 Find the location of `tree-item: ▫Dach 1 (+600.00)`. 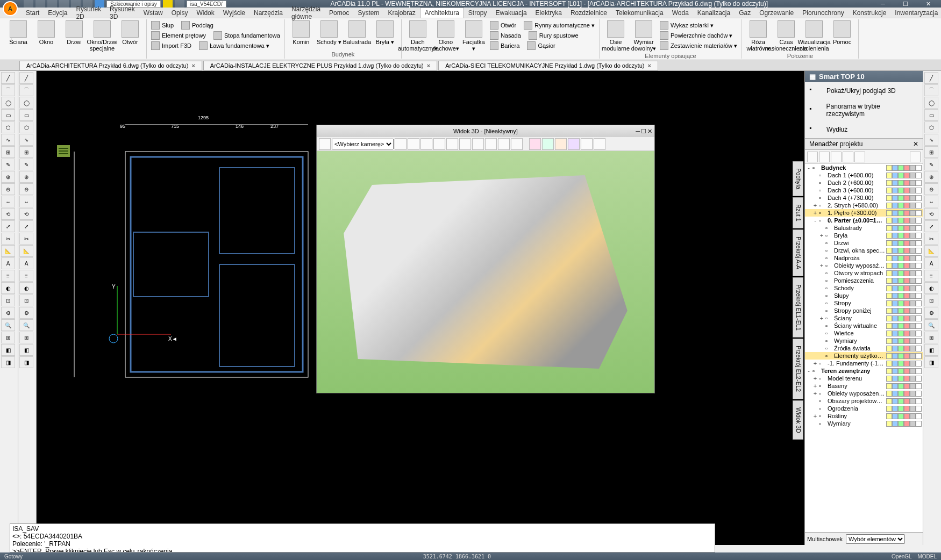

tree-item: ▫Dach 1 (+600.00) is located at coordinates (864, 175).